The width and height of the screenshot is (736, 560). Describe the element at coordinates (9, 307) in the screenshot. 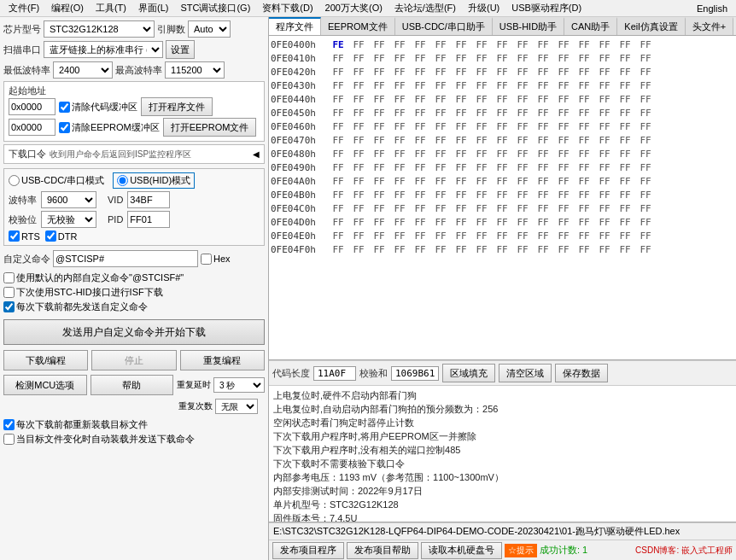

I see `check3-checkbox` at that location.